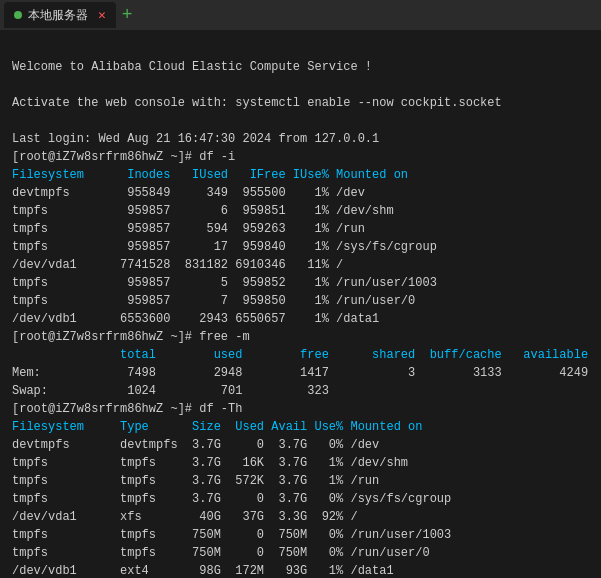 This screenshot has width=601, height=578. I want to click on terminal-line: [root@iZ7w8srfrm86hwZ ~]# df -Th, so click(300, 409).